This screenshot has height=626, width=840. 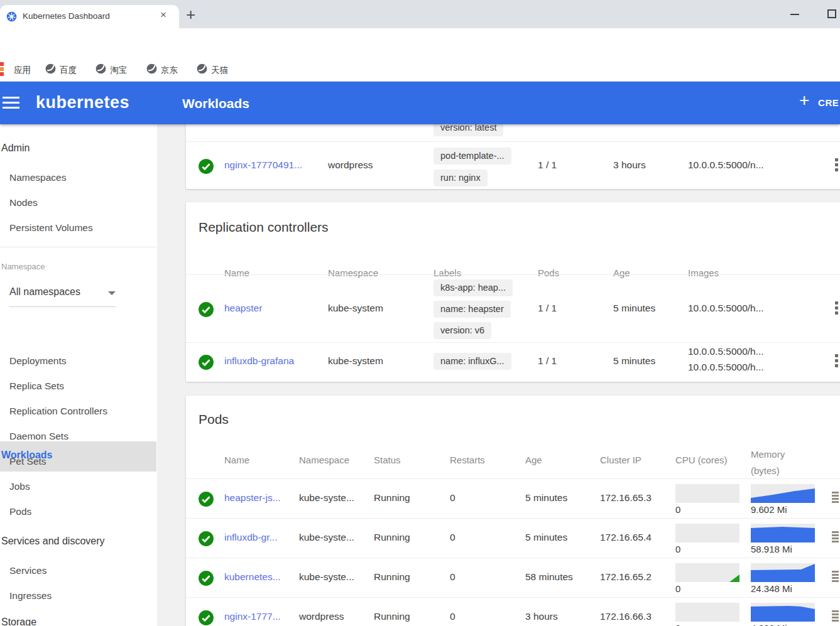 What do you see at coordinates (420, 14) in the screenshot?
I see `browser-tab-bar: Kubernetes Dashboard × +` at bounding box center [420, 14].